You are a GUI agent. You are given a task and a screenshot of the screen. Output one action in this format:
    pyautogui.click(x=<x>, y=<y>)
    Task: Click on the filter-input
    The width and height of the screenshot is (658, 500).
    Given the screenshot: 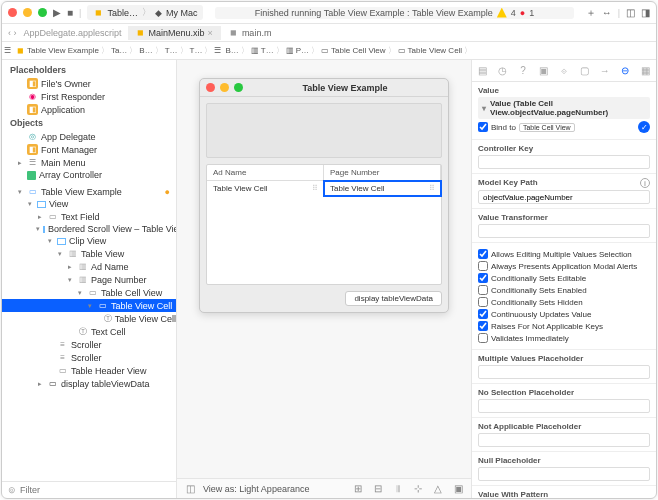 What is the action you would take?
    pyautogui.click(x=95, y=490)
    